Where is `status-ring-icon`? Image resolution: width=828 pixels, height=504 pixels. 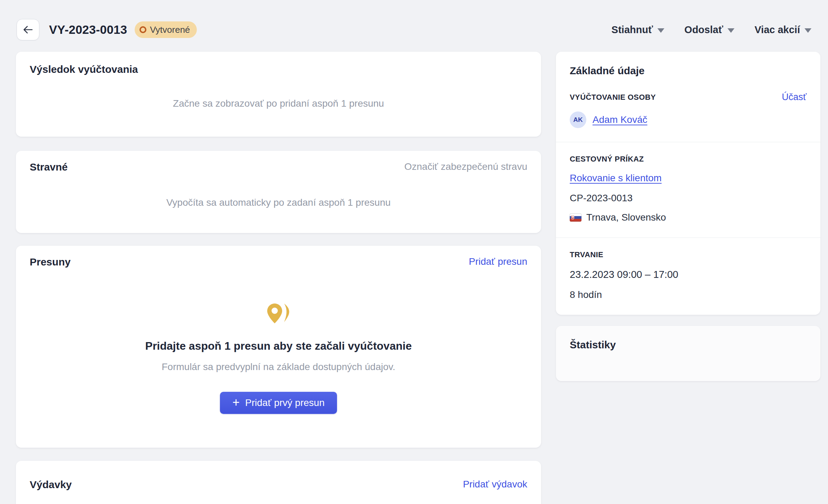
status-ring-icon is located at coordinates (143, 30).